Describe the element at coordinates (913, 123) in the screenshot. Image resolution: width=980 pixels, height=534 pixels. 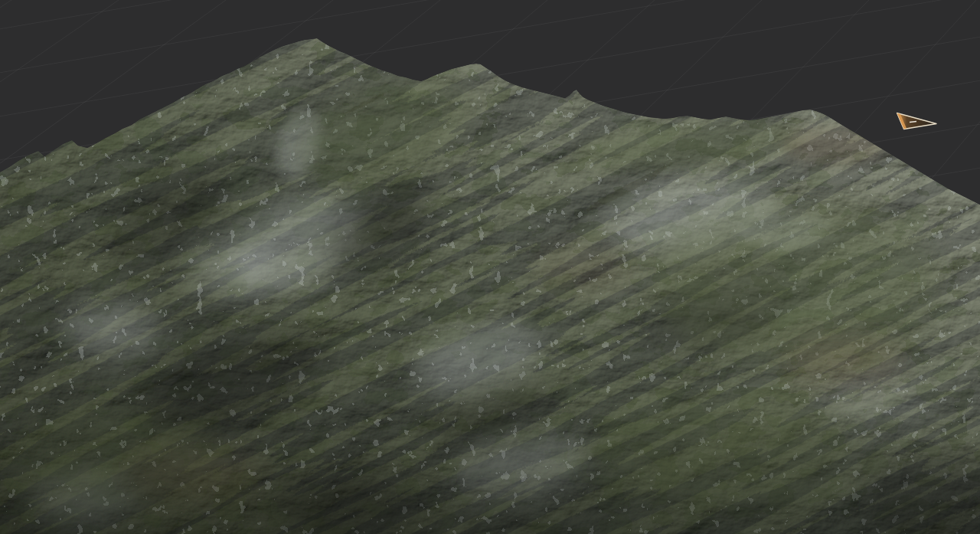
I see `marker-gizmo-detail` at that location.